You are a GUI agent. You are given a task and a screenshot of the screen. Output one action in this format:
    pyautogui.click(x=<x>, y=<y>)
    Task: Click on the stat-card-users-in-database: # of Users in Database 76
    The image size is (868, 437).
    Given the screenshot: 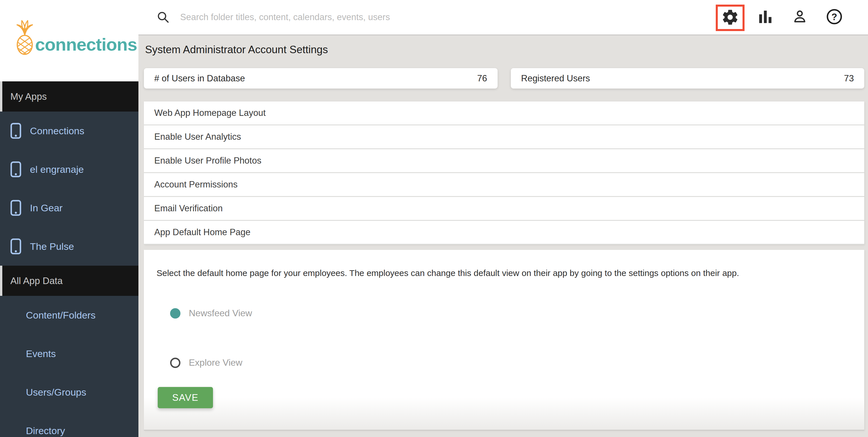 What is the action you would take?
    pyautogui.click(x=321, y=78)
    